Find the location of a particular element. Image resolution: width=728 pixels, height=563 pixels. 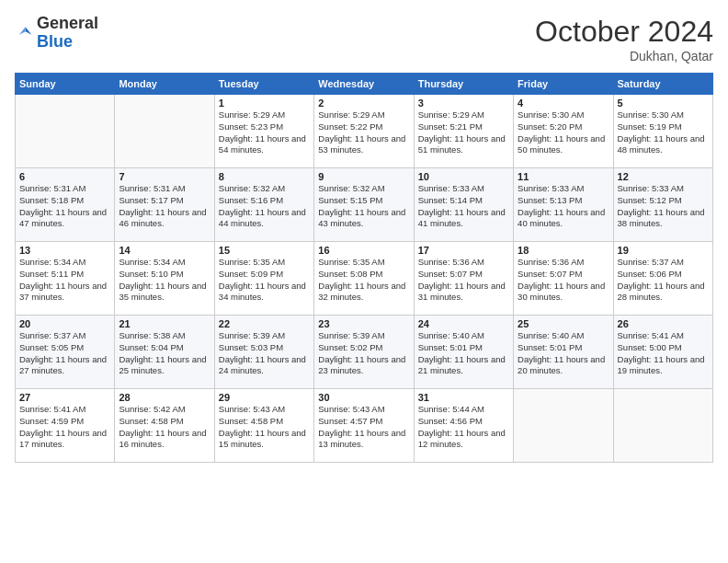

day-number: 12 is located at coordinates (664, 177).